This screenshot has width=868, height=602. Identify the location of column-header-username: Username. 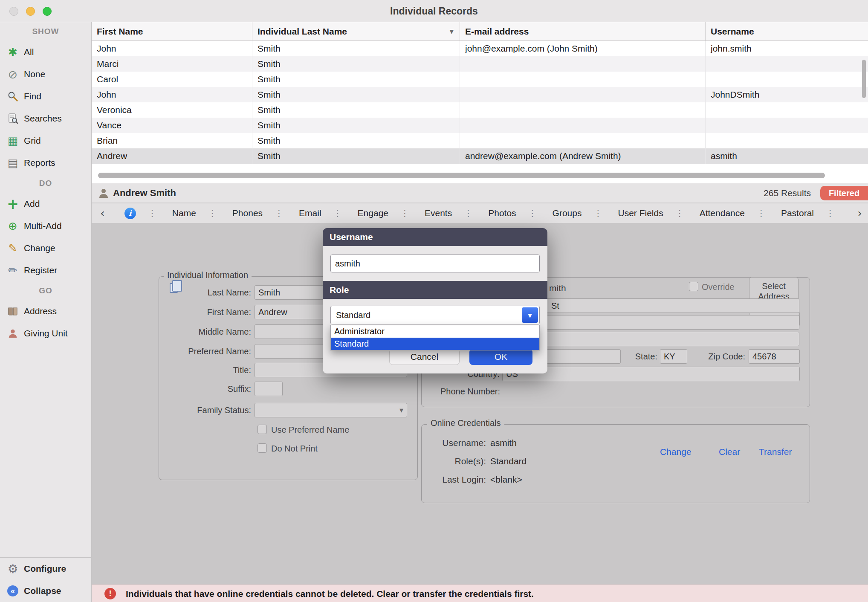
(787, 32).